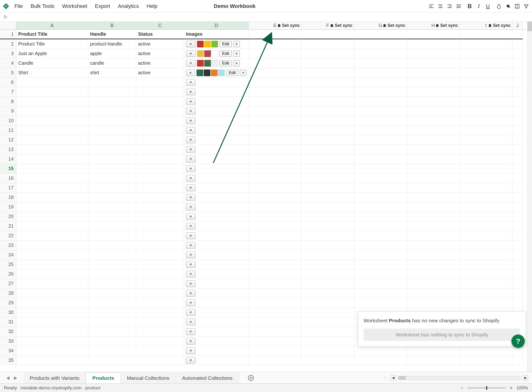 The width and height of the screenshot is (532, 392). Describe the element at coordinates (470, 6) in the screenshot. I see `bold-icon: B` at that location.